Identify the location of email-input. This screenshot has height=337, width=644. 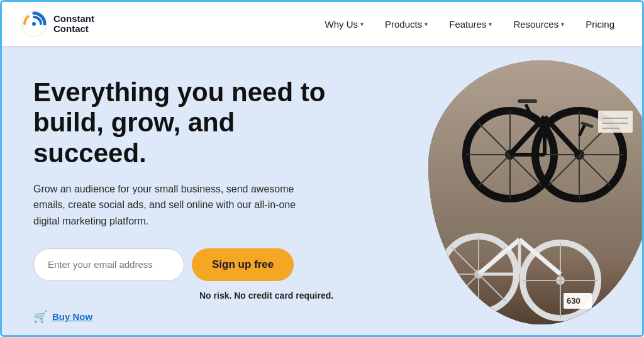
(109, 265).